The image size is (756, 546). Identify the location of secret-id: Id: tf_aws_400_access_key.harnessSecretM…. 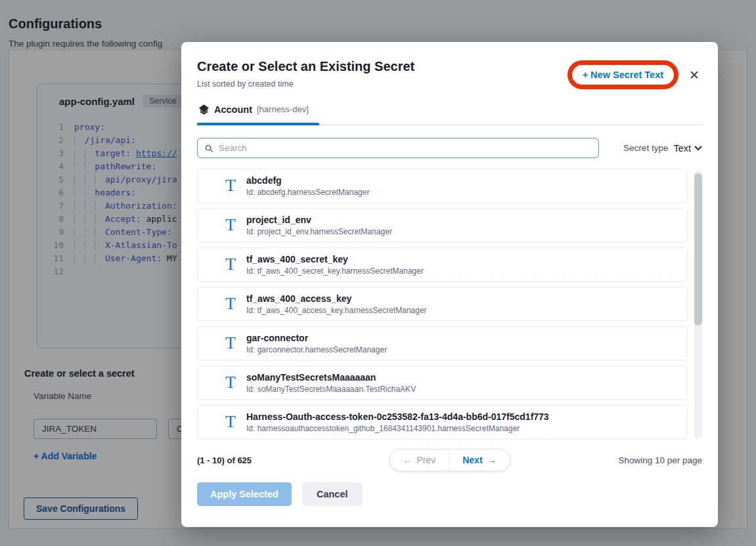
(336, 310).